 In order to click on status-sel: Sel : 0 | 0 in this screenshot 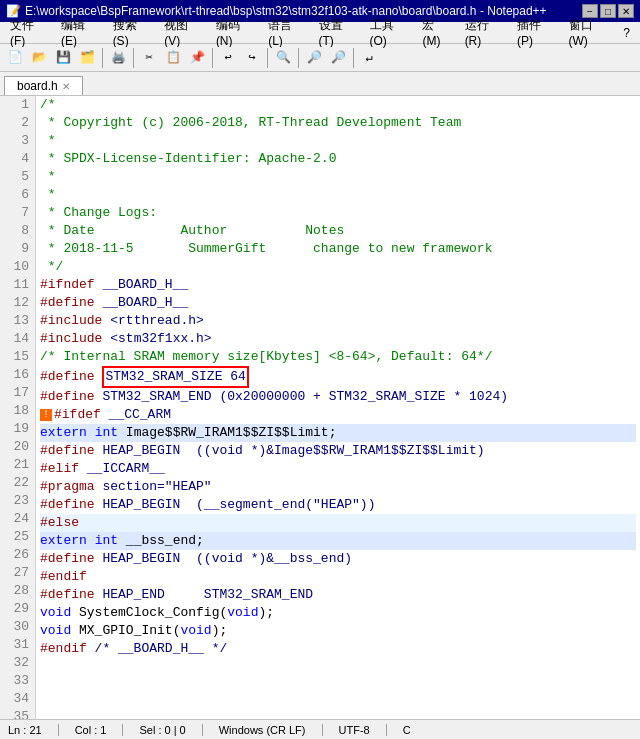, I will do `click(170, 730)`.